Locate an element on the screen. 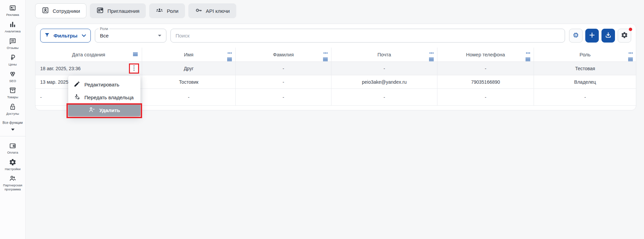 The image size is (644, 239). row-actions-highlight-box is located at coordinates (134, 69).